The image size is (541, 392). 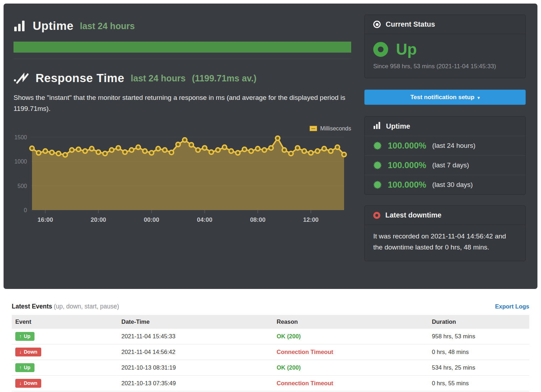 I want to click on uptime-range-label: (last 24 hours), so click(x=454, y=146).